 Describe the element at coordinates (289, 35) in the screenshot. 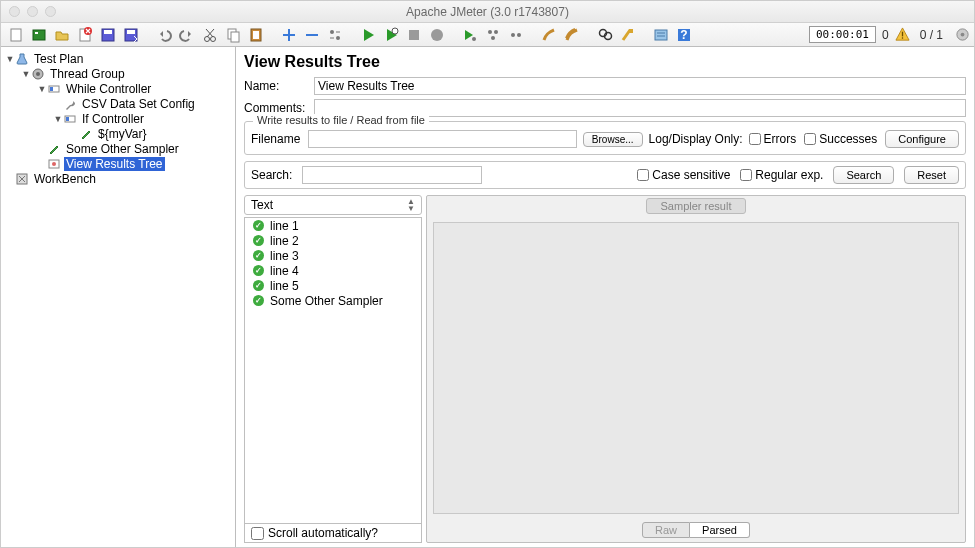

I see `expand-icon` at that location.